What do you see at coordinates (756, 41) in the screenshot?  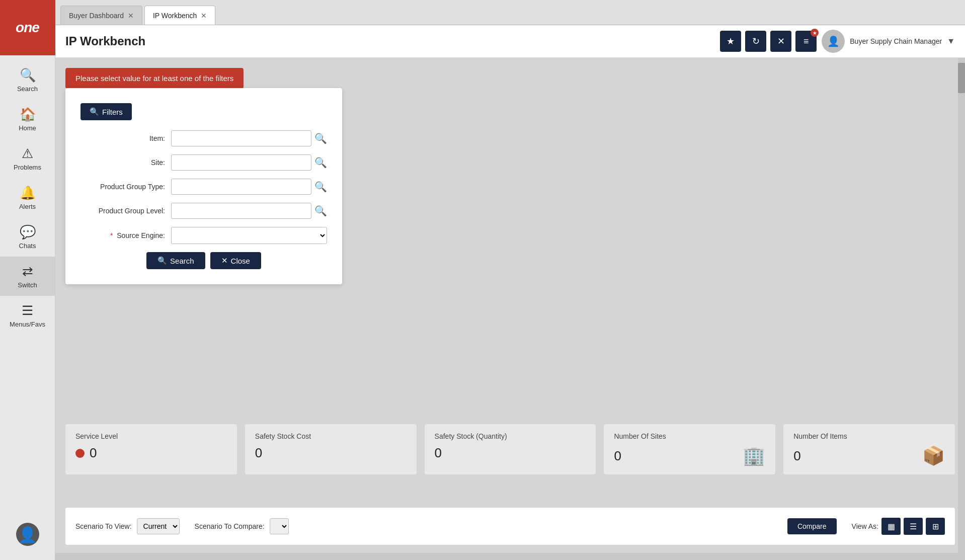 I see `refresh-button: ↻` at bounding box center [756, 41].